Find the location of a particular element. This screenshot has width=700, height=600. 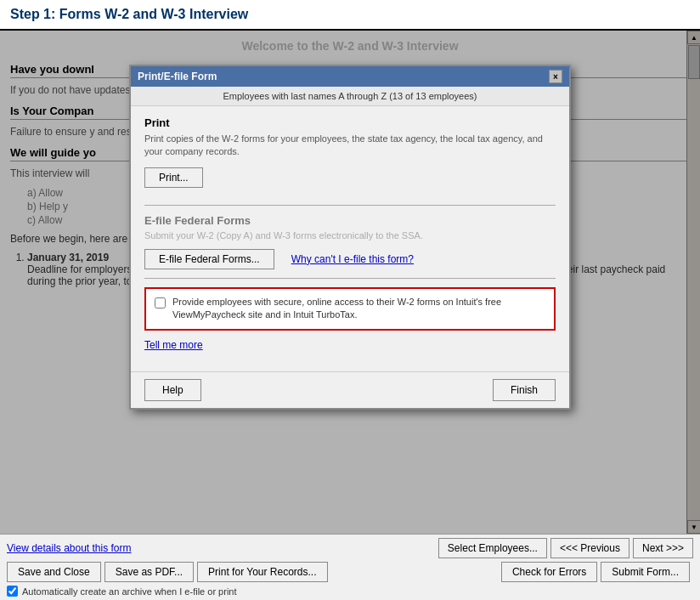

viewmypaycheck-label: Provide employees with secure, online ac… is located at coordinates (358, 309).